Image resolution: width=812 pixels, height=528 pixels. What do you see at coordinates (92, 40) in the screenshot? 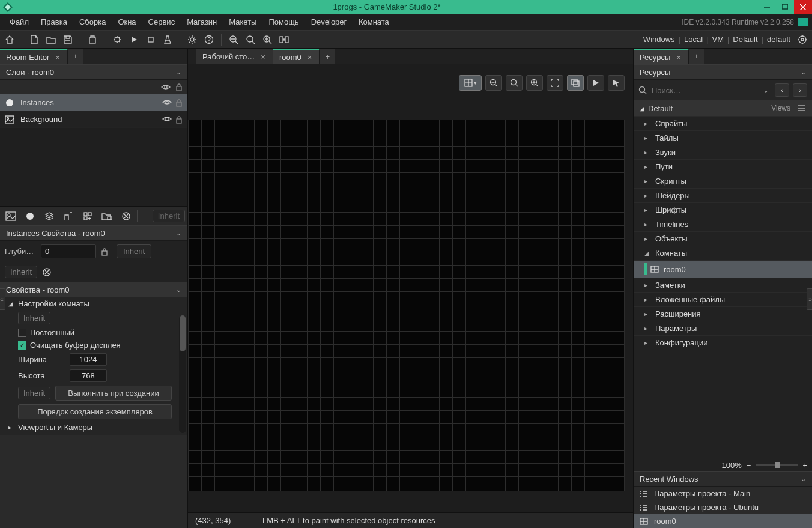
I see `create-exe-button` at bounding box center [92, 40].